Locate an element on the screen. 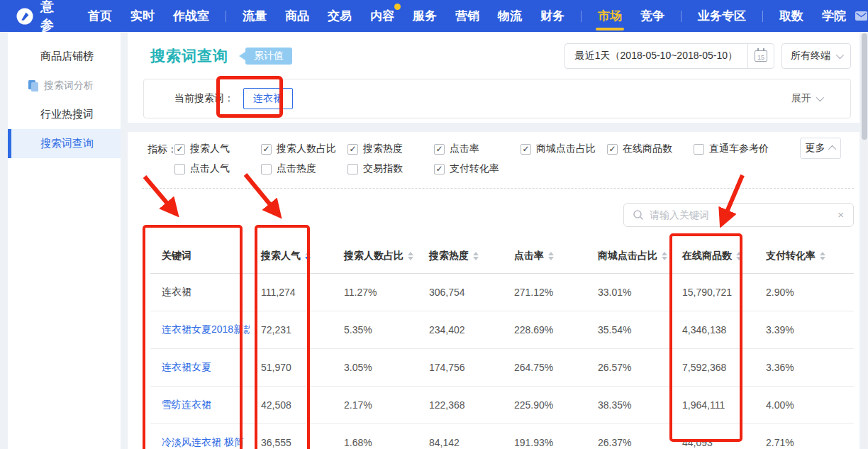  metric-checkbox-row2-4: ✓支付转化率 is located at coordinates (477, 169).